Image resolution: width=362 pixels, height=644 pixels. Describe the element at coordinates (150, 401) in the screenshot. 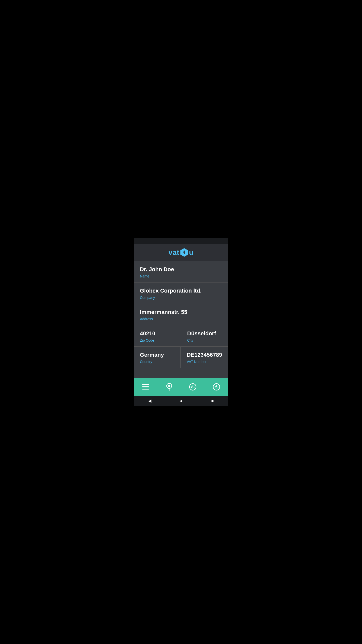

I see `android-back-button: ◀` at that location.